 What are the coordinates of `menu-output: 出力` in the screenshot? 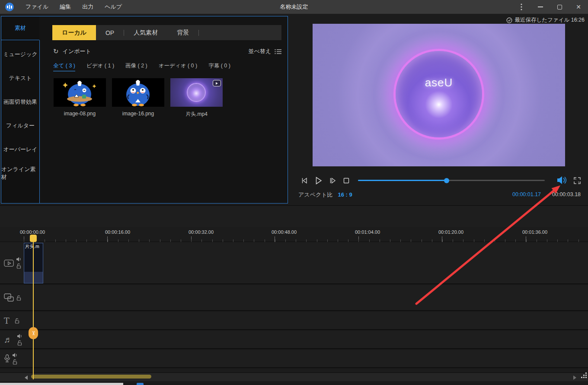 It's located at (88, 7).